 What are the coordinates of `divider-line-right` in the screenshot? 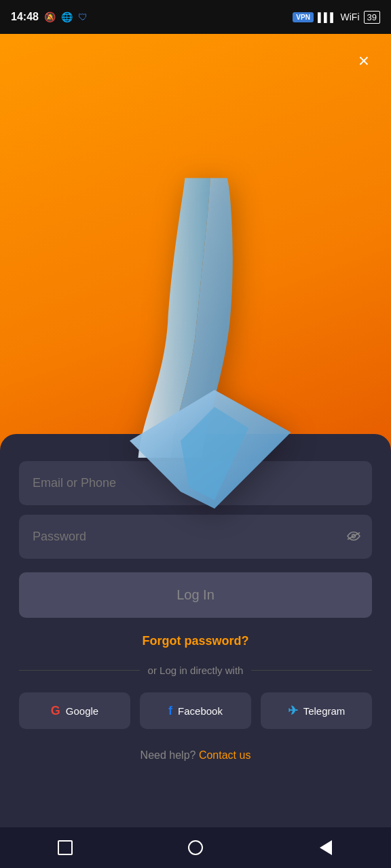 It's located at (312, 670).